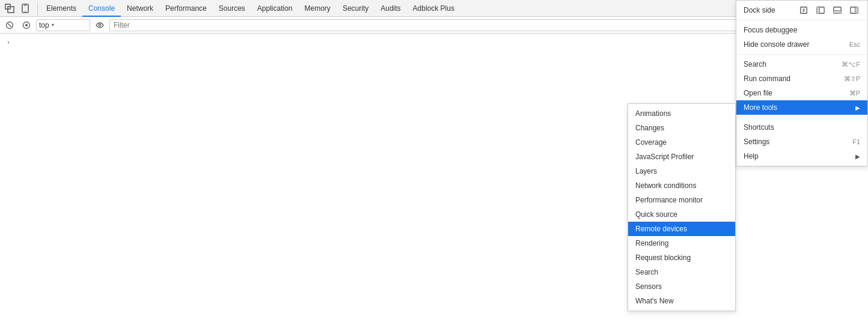  What do you see at coordinates (25, 8) in the screenshot?
I see `device-toolbar-icon-button` at bounding box center [25, 8].